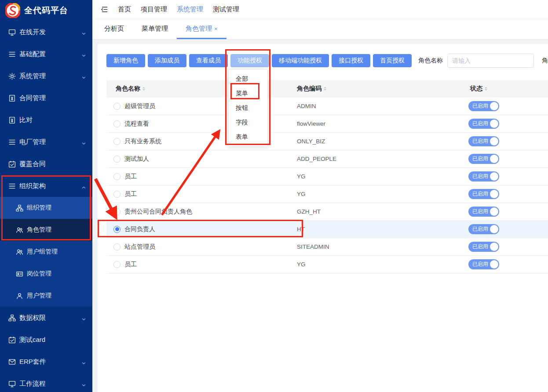  What do you see at coordinates (327, 212) in the screenshot?
I see `table-row: 贵州公司合同负责人角色 GZH_HT 已启用` at bounding box center [327, 212].